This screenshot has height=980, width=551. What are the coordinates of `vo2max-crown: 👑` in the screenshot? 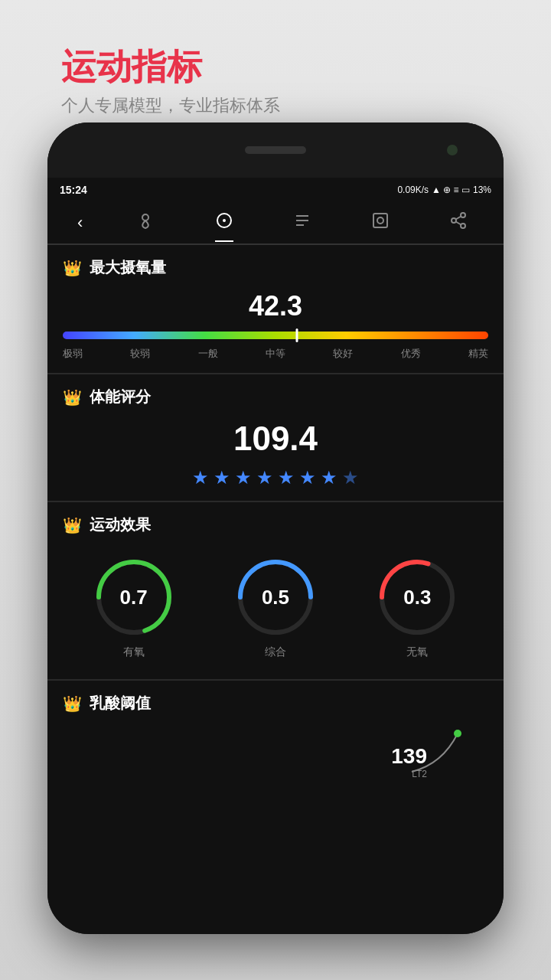 It's located at (72, 268).